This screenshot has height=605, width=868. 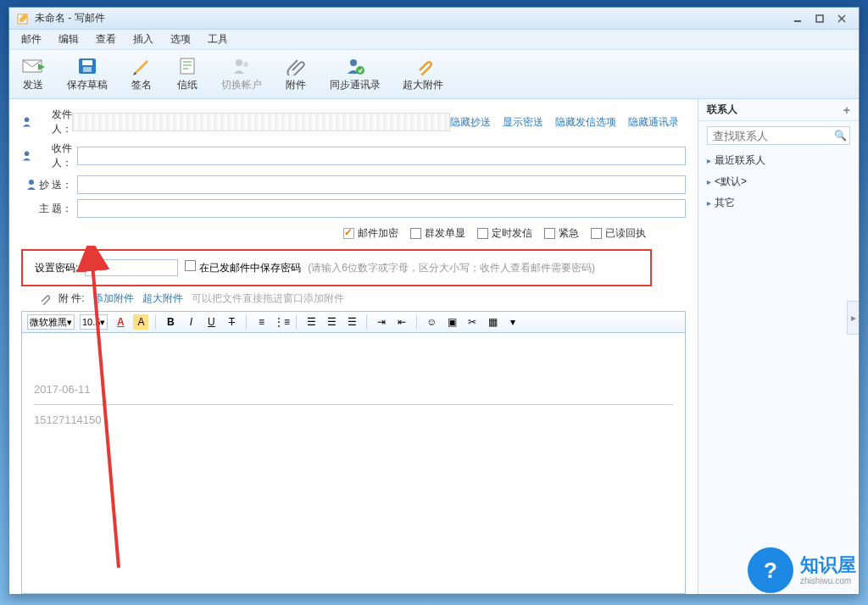 I want to click on hide-contacts-link: 隐藏通讯录, so click(x=654, y=122).